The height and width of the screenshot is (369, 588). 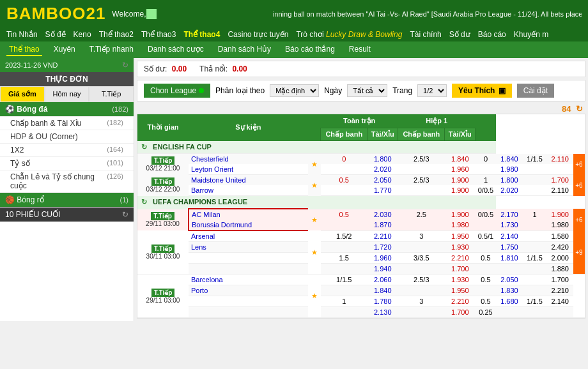 I want to click on tab-hom-nay: Hôm nay, so click(x=67, y=94).